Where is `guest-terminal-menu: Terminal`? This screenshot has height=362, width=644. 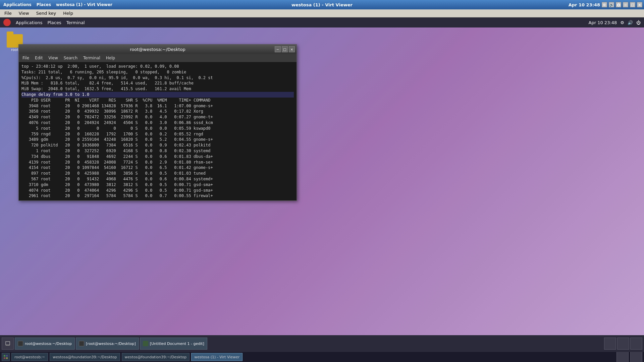 guest-terminal-menu: Terminal is located at coordinates (76, 23).